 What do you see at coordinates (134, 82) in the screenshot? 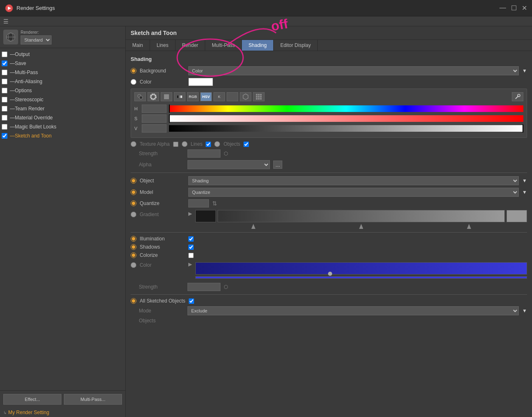
I see `color-radio` at bounding box center [134, 82].